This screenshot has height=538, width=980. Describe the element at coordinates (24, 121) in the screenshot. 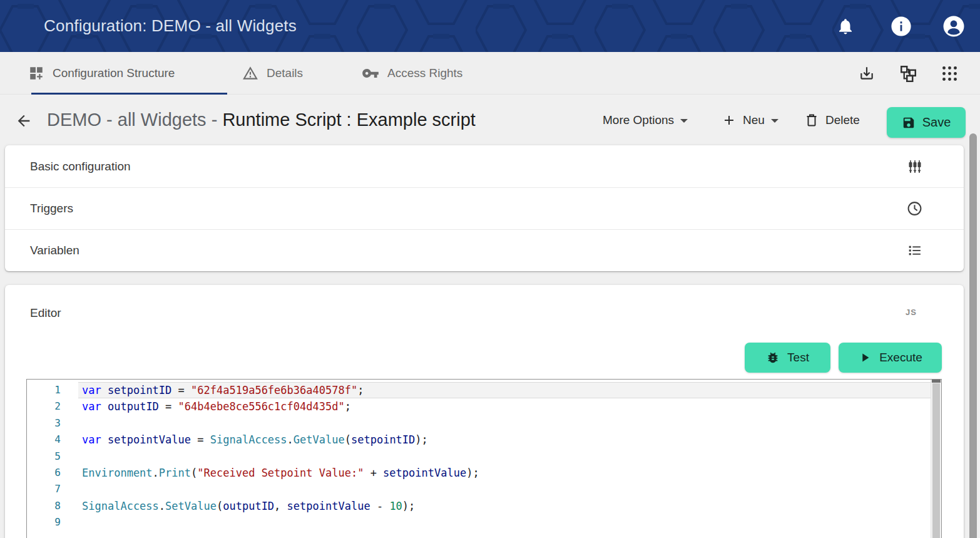

I see `arrow-back-icon` at that location.